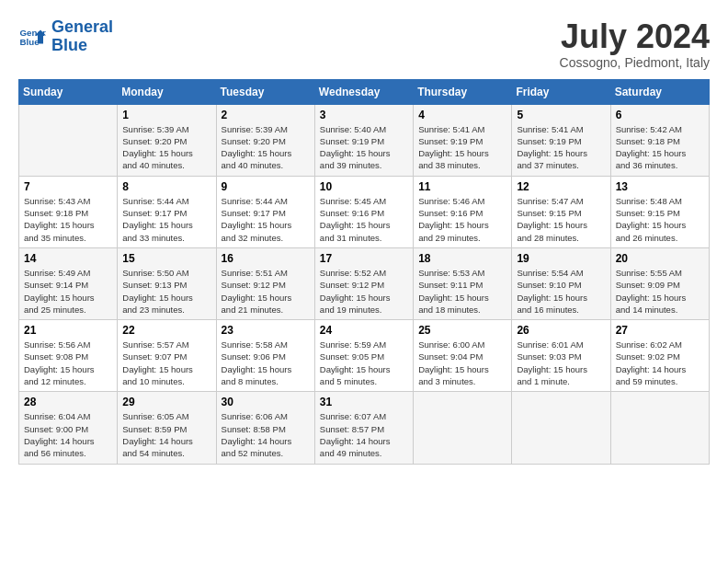 The image size is (728, 563). Describe the element at coordinates (364, 291) in the screenshot. I see `day-info: Sunrise: 5:52 AM Sunset: 9:12 PM Dayligh…` at that location.